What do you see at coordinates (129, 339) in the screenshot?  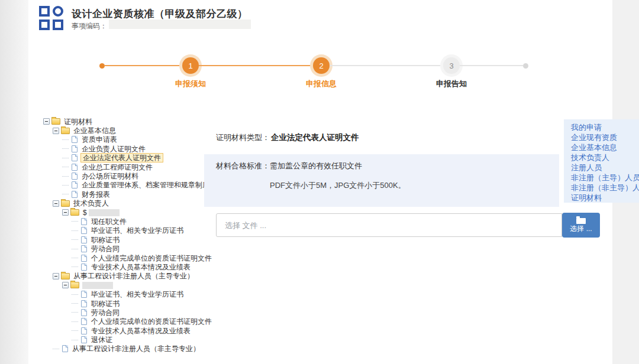 I see `tree-node: 退休证` at bounding box center [129, 339].